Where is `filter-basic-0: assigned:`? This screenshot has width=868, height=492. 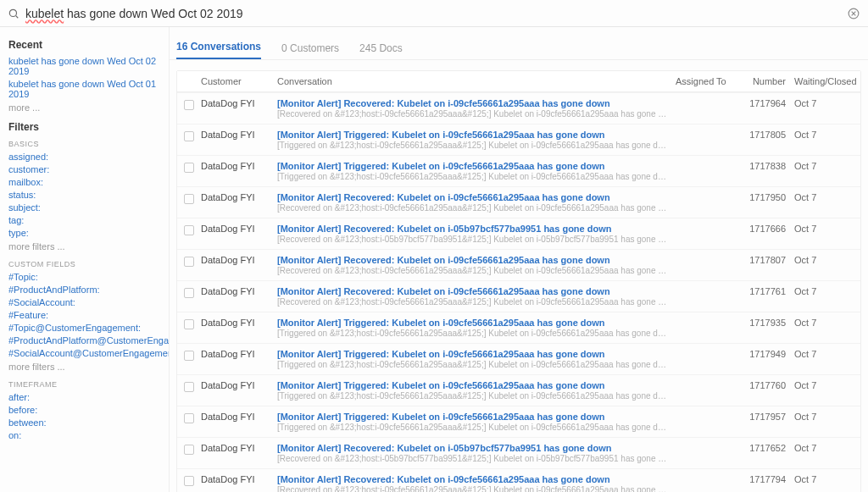
filter-basic-0: assigned: is located at coordinates (88, 157).